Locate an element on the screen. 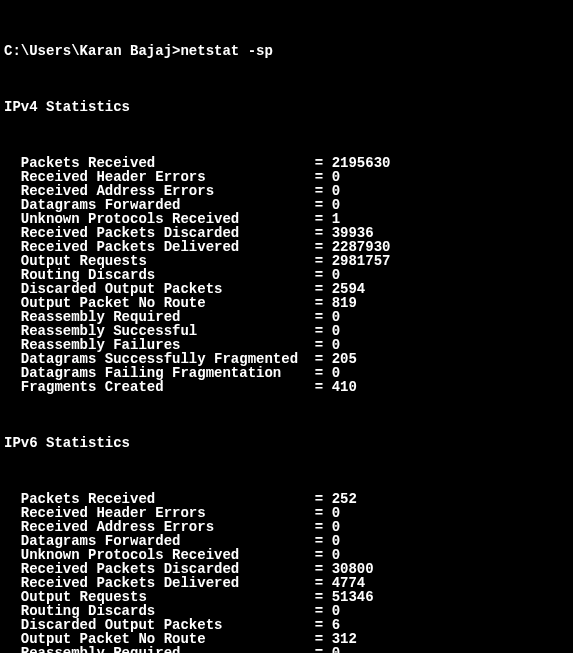  stat-row: Discarded Output Packets = 2594 is located at coordinates (286, 289).